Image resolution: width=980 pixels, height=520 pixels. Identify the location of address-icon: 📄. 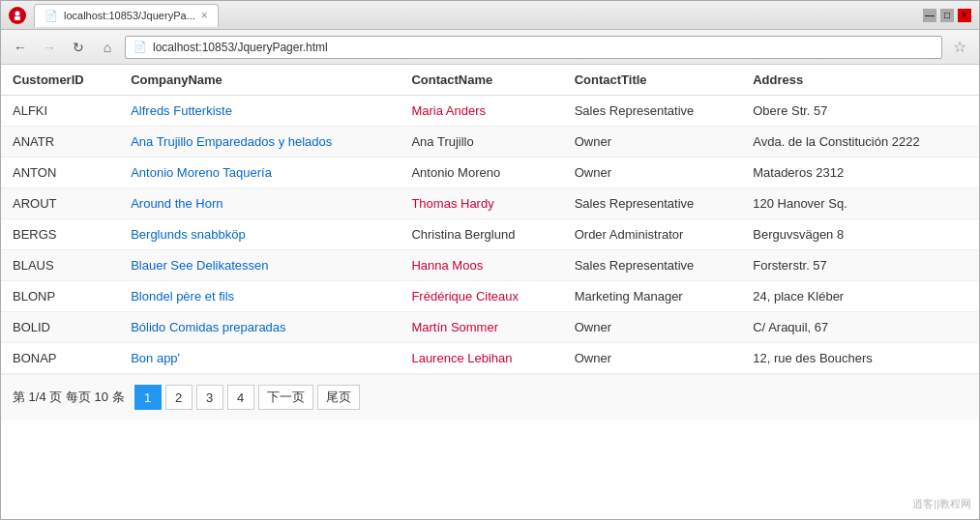
(140, 46).